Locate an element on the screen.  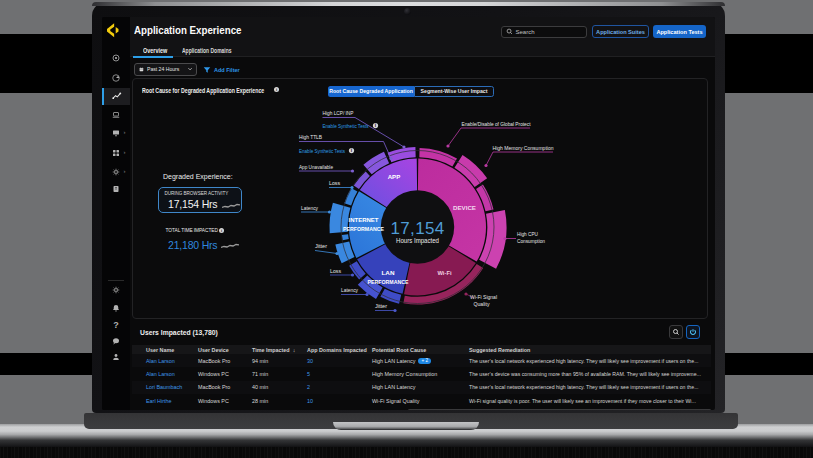
svg-text: APP is located at coordinates (394, 177).